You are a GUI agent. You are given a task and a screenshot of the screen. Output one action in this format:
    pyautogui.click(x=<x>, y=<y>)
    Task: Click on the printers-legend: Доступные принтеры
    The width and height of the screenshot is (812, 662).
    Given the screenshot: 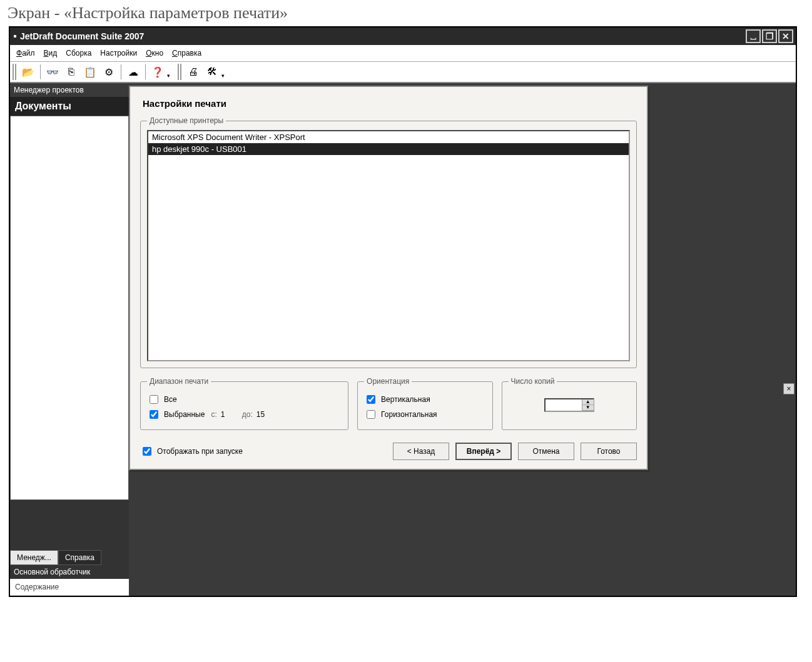 What is the action you would take?
    pyautogui.click(x=186, y=121)
    